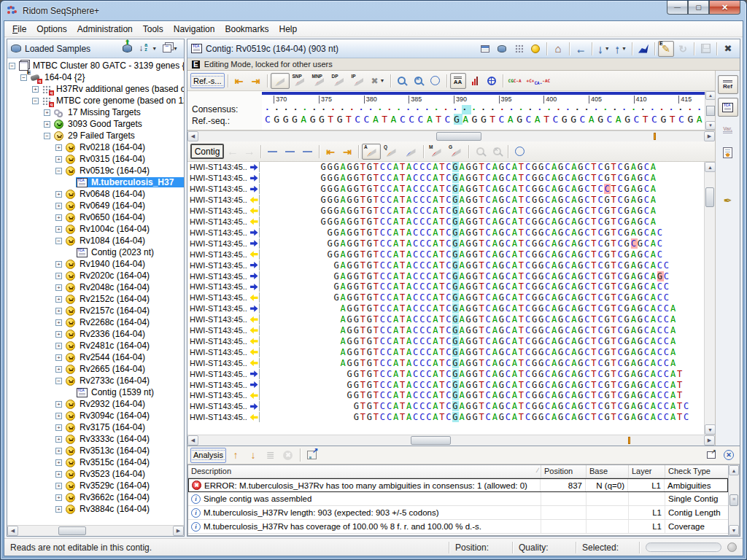 The image size is (747, 560). I want to click on column-header-description: Description∕, so click(365, 471).